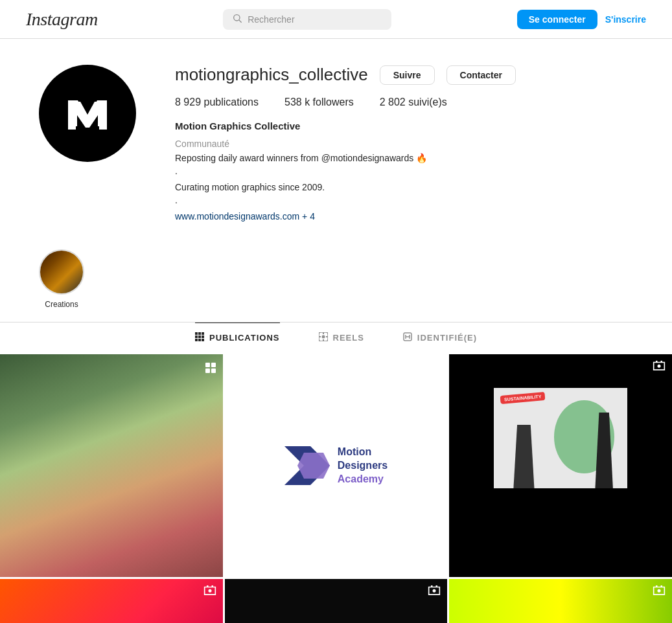 The width and height of the screenshot is (672, 623). Describe the element at coordinates (237, 337) in the screenshot. I see `tab-publications: PUBLICATIONS` at that location.